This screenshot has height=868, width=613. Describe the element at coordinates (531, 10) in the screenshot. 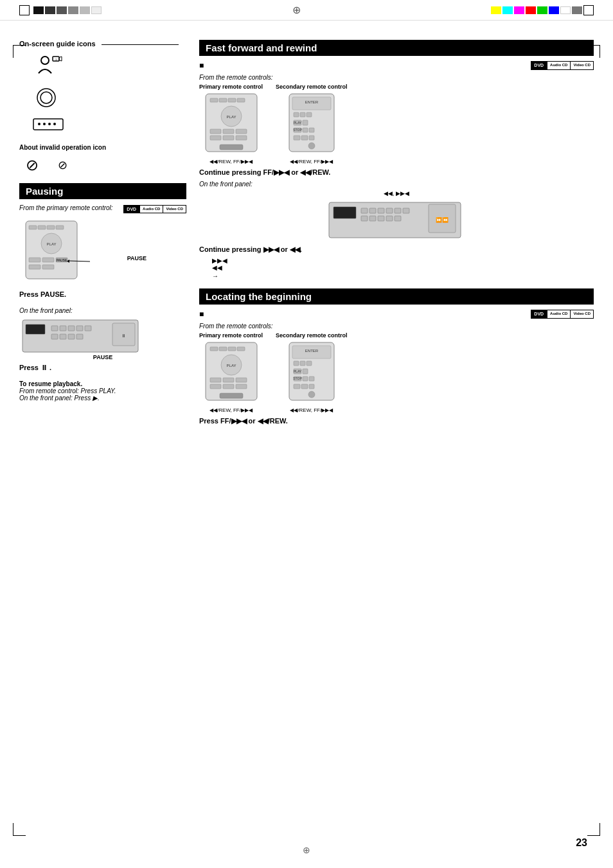

I see `cbar-r` at that location.